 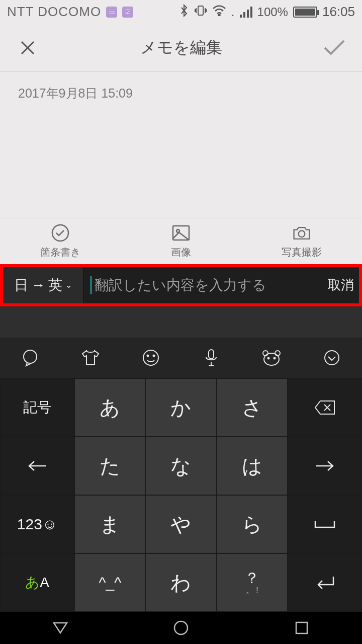 What do you see at coordinates (273, 12) in the screenshot?
I see `battery-pct: 100%` at bounding box center [273, 12].